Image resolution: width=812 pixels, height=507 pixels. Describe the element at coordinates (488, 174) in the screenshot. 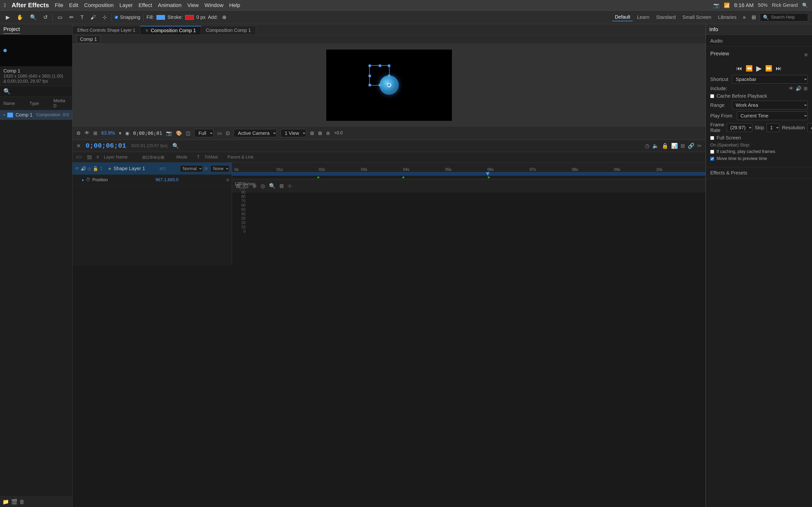

I see `playhead` at that location.